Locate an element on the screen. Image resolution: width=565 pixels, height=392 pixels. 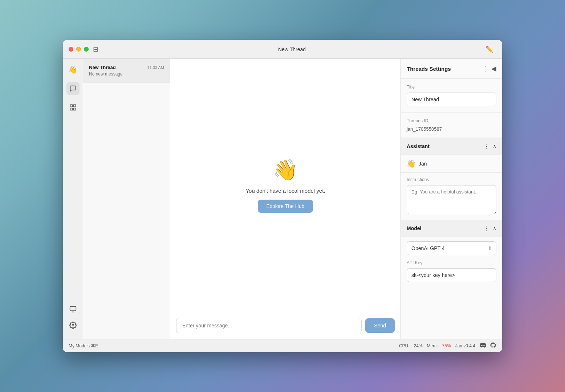
send-button: Send is located at coordinates (380, 326).